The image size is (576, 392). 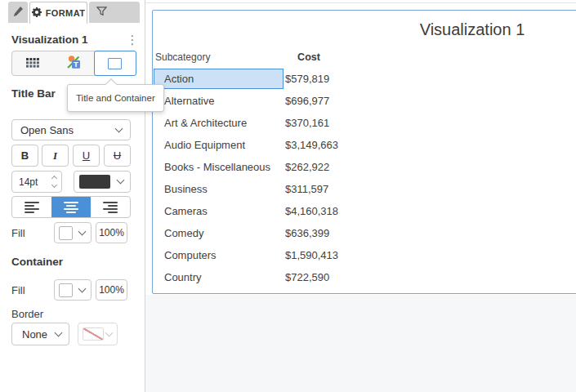 What do you see at coordinates (28, 314) in the screenshot?
I see `border-label: Border` at bounding box center [28, 314].